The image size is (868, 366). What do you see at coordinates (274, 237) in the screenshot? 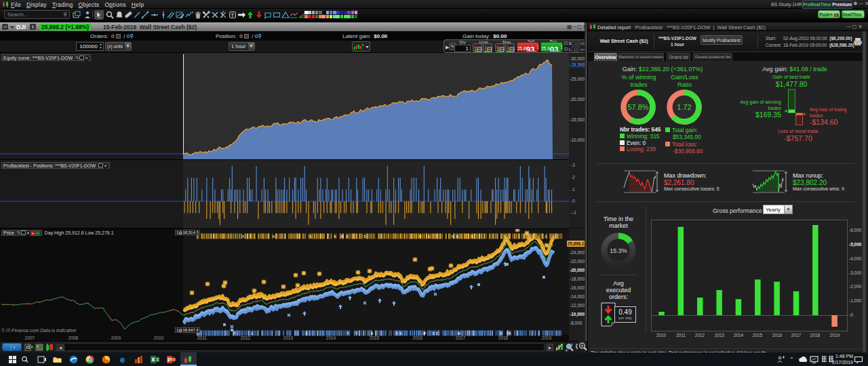
I see `svg-text: 6` at bounding box center [274, 237].